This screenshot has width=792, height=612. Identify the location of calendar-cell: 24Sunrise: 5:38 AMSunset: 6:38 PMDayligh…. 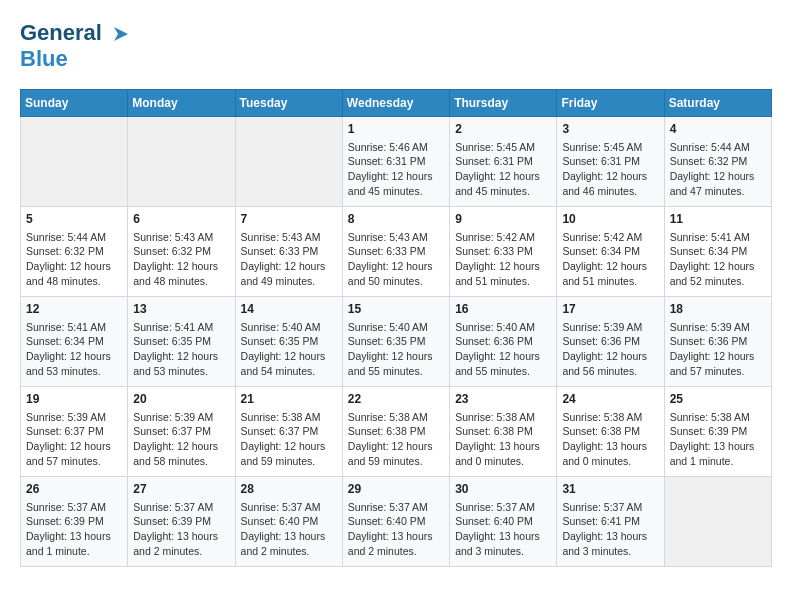
(610, 431).